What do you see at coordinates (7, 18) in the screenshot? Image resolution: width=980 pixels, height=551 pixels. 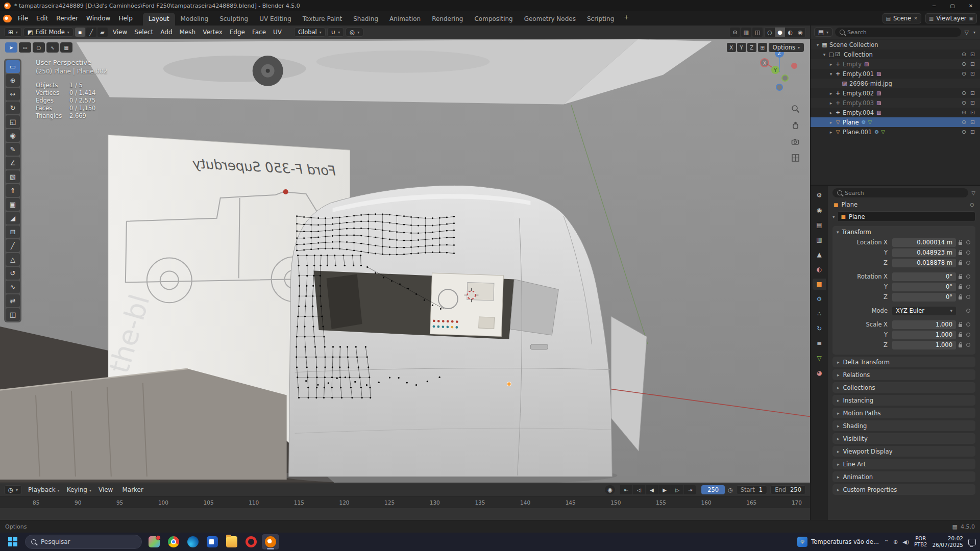 I see `blender-menu-icon` at bounding box center [7, 18].